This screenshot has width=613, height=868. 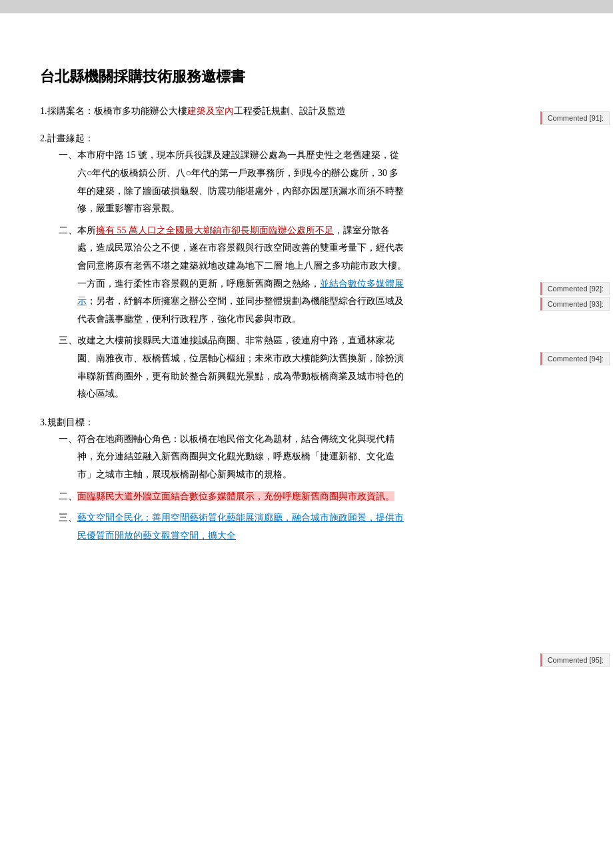 What do you see at coordinates (576, 660) in the screenshot?
I see `comment-95-label: Commented [95]:` at bounding box center [576, 660].